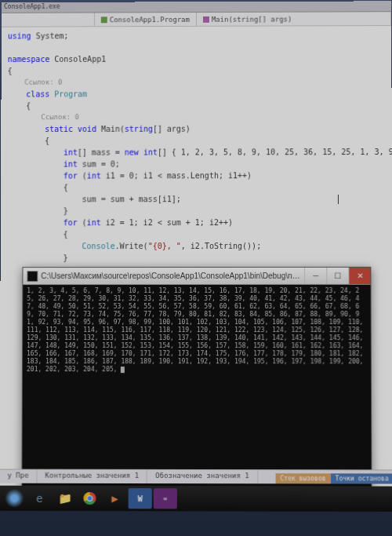 This screenshot has height=536, width=392. Describe the element at coordinates (146, 19) in the screenshot. I see `breadcrumb-class: ConsoleApp1.Program` at that location.